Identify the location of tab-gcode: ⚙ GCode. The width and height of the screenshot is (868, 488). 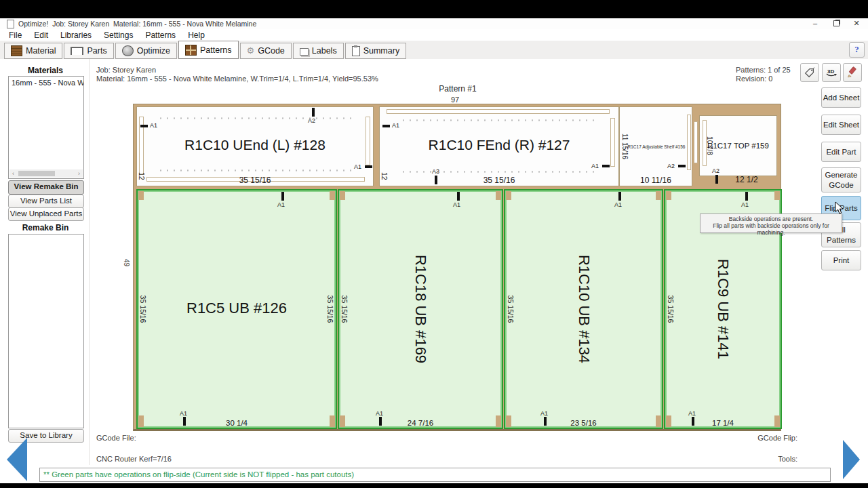
(266, 51).